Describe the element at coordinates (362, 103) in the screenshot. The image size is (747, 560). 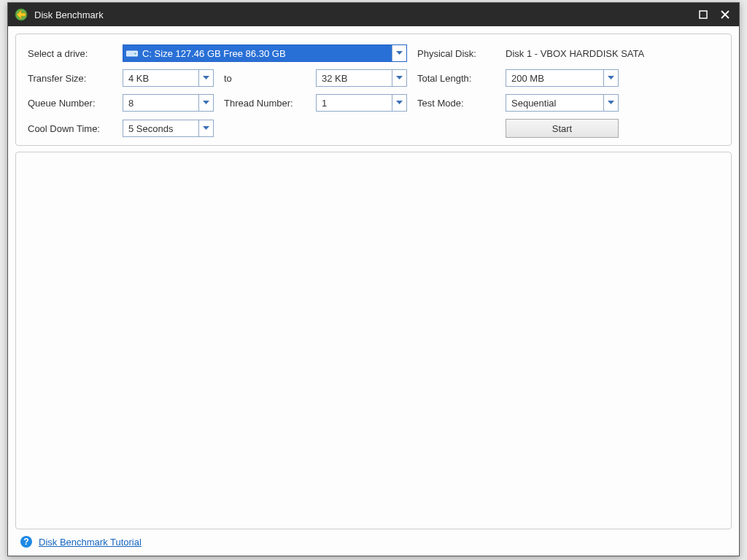
I see `thread-number-select: 1` at that location.